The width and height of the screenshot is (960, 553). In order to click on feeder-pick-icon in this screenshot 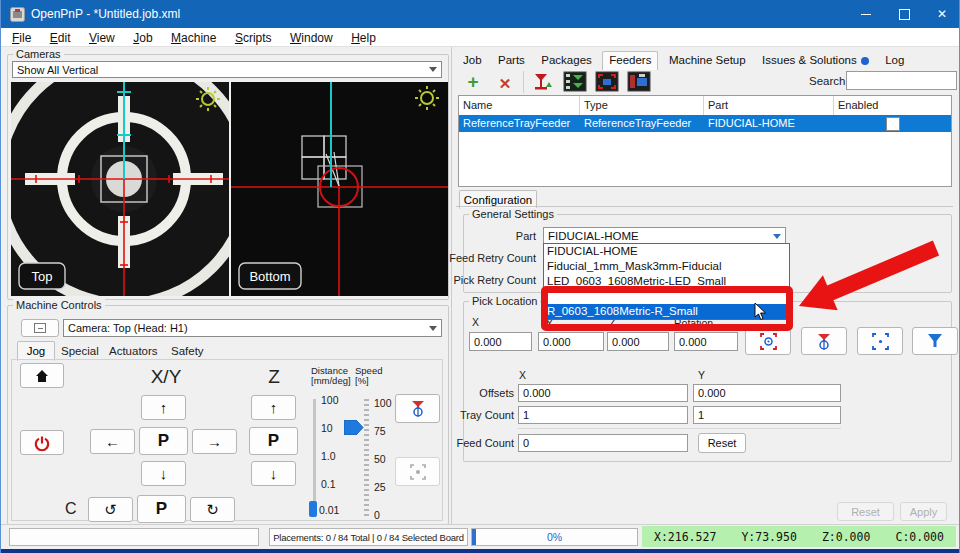, I will do `click(639, 82)`.